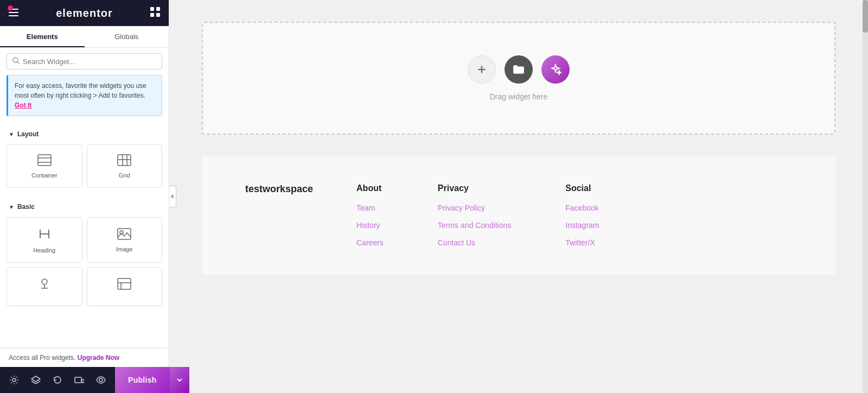 This screenshot has width=868, height=393. I want to click on preview-button, so click(101, 380).